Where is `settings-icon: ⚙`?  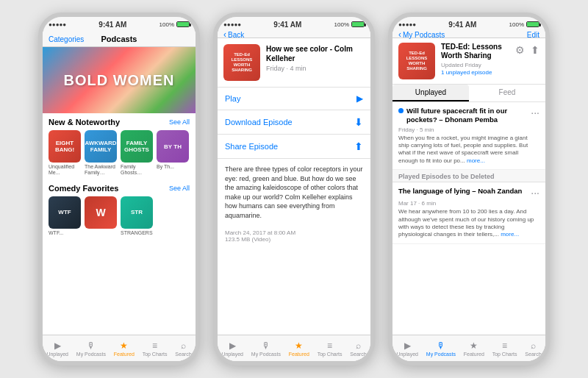 settings-icon: ⚙ is located at coordinates (520, 50).